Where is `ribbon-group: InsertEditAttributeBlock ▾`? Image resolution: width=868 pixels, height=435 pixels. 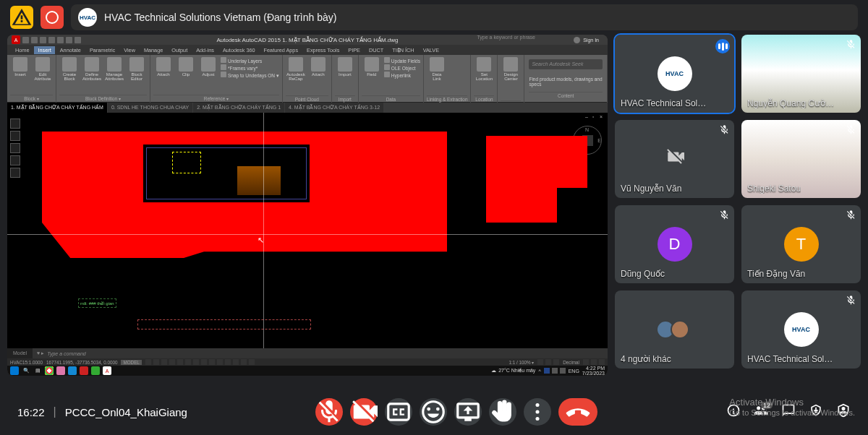 ribbon-group: InsertEditAttributeBlock ▾ is located at coordinates (32, 79).